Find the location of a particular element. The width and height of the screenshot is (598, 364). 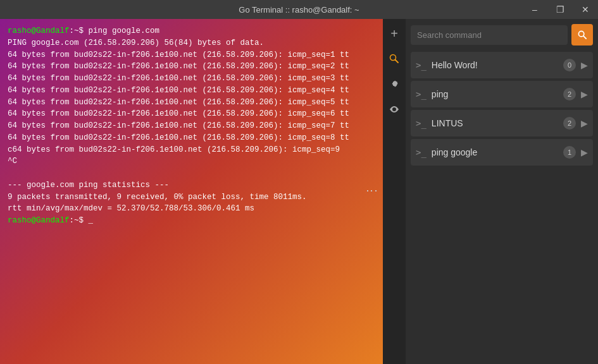

search-bar is located at coordinates (502, 35).